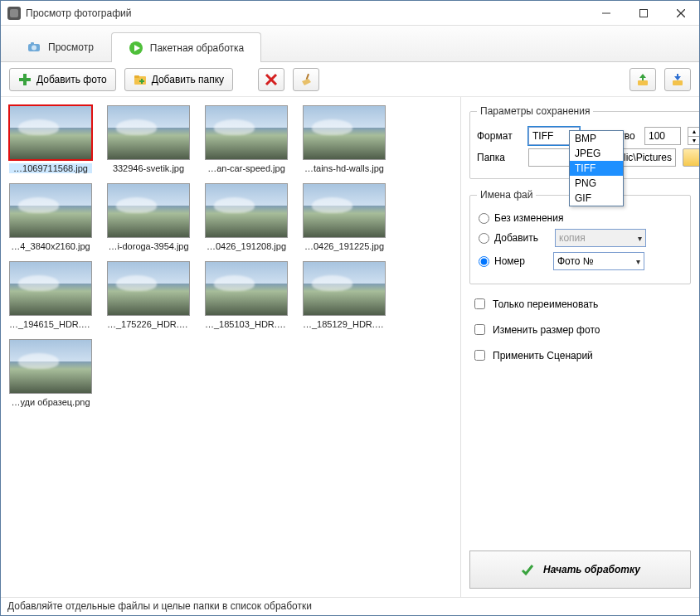 The image size is (700, 616). I want to click on import-button, so click(678, 80).